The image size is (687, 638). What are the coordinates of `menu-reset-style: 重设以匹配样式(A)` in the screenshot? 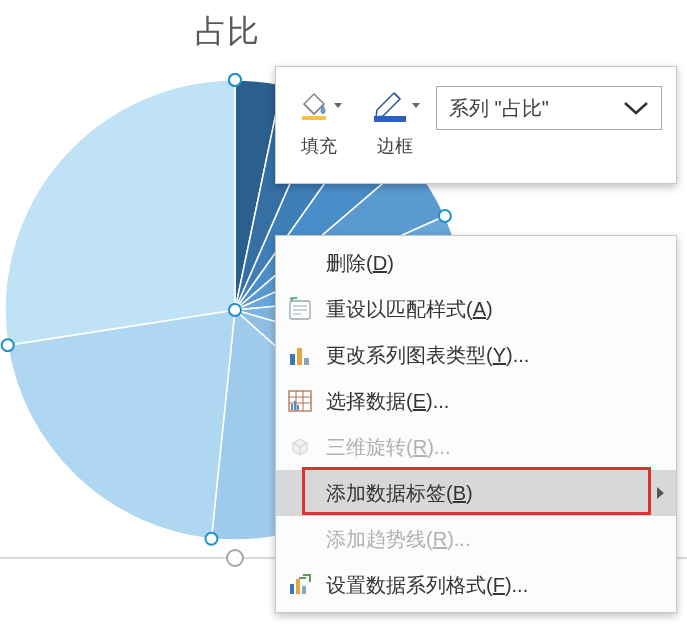 It's located at (476, 309).